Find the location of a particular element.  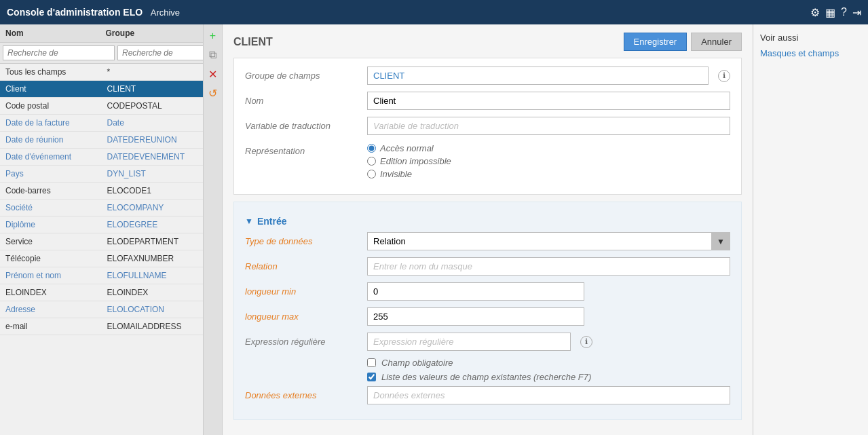

field-group: ELOFULLNAME is located at coordinates (153, 276).